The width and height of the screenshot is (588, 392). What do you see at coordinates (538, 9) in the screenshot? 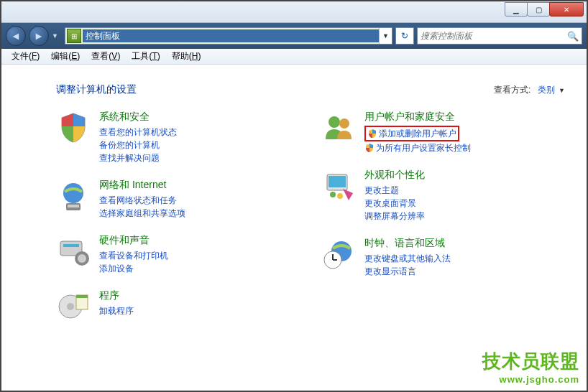
I see `maximize-button: ▢` at bounding box center [538, 9].